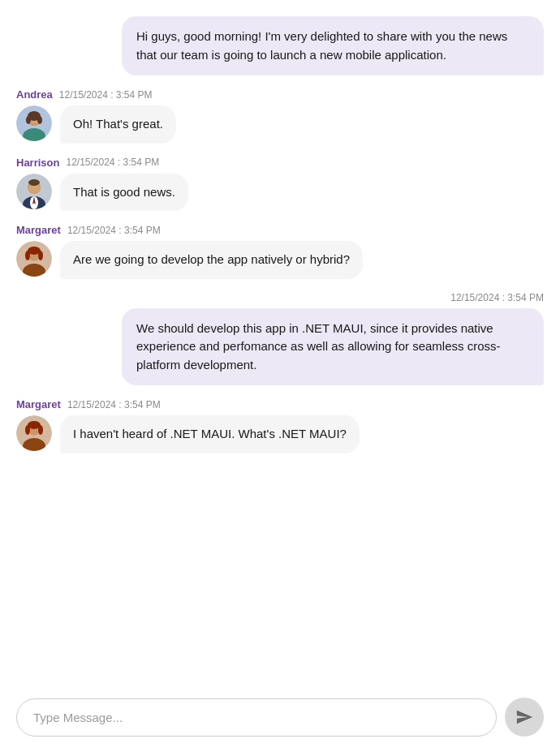  I want to click on message-bubble-margaret-2: I haven't heard of .NET MAUI. What's .NE…, so click(209, 435).